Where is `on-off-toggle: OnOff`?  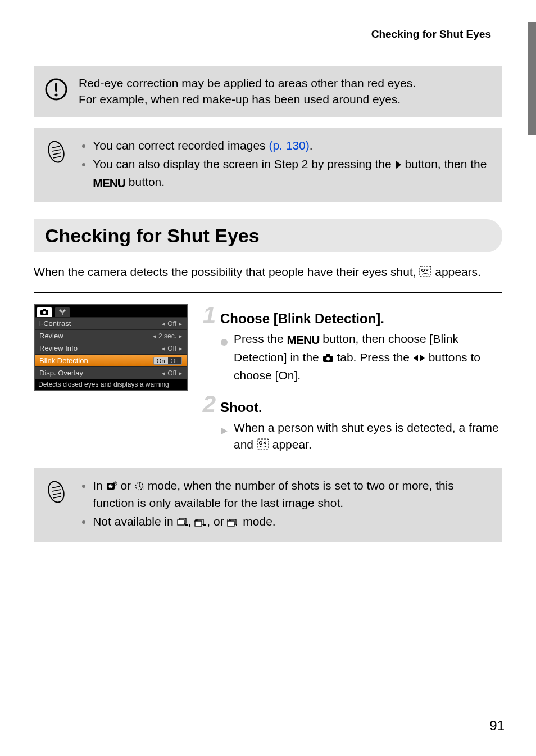
on-off-toggle: OnOff is located at coordinates (167, 361).